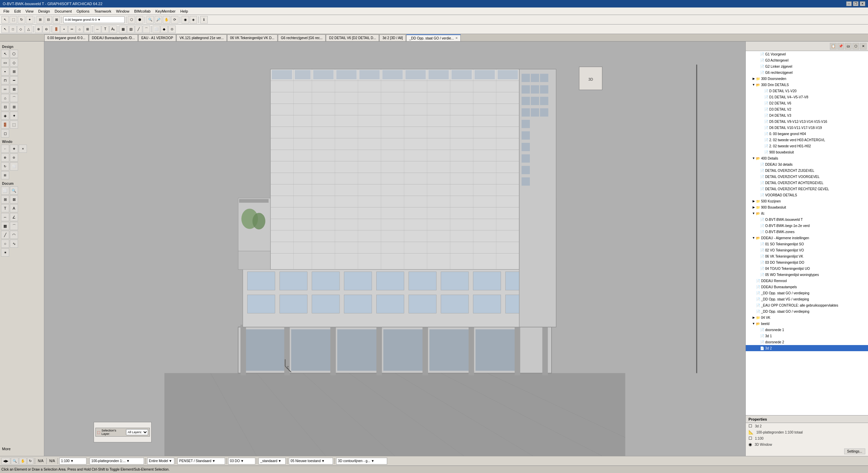 Image resolution: width=868 pixels, height=473 pixels. I want to click on lt-beam: ━, so click(14, 80).